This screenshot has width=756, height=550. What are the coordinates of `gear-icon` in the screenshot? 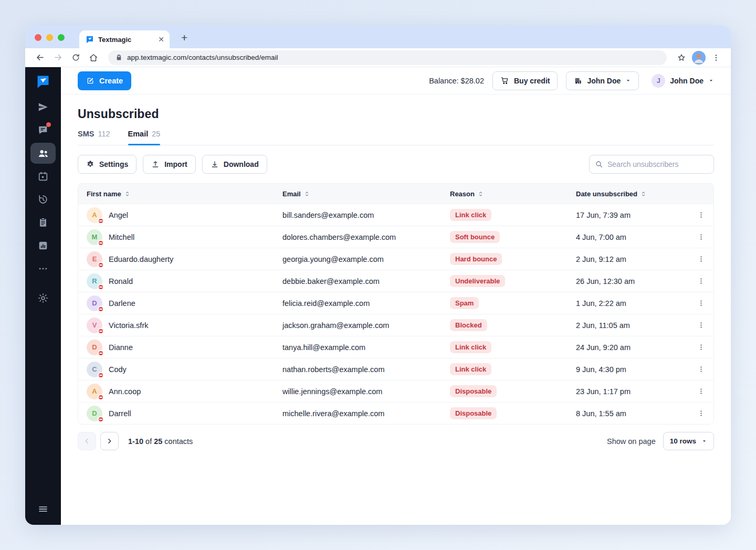 It's located at (90, 164).